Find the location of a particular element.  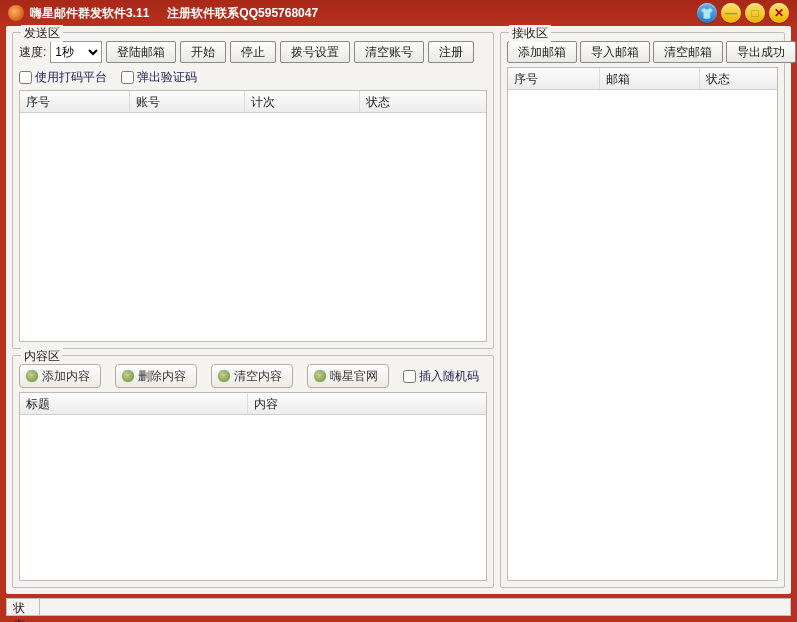

title-bar: 嗨星邮件群发软件3.11 注册软件联系QQ595768047 👕 — □ ✕ is located at coordinates (398, 13).